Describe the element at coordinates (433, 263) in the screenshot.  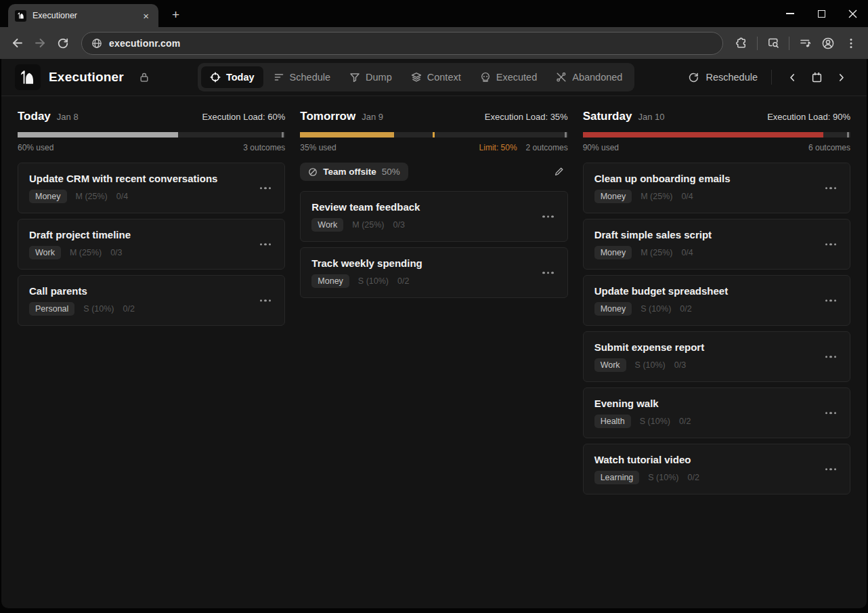
I see `task-title: Track weekly spending` at that location.